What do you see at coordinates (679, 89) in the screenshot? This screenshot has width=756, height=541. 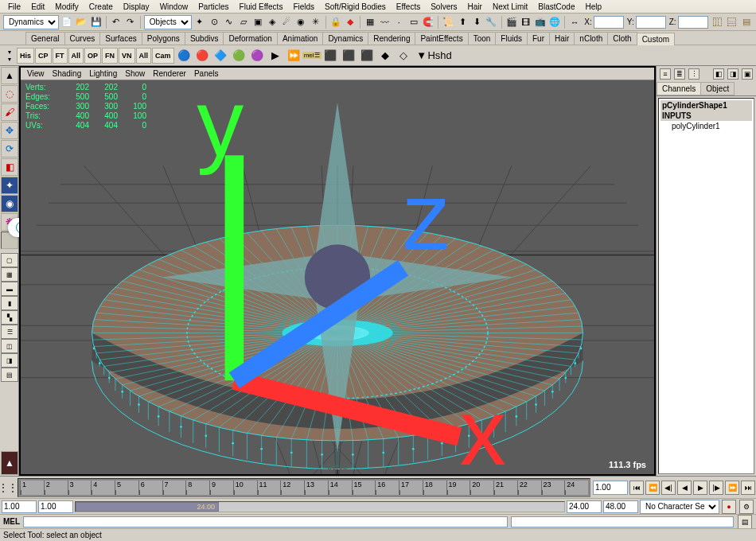 I see `channel-tab-channels: Channels` at bounding box center [679, 89].